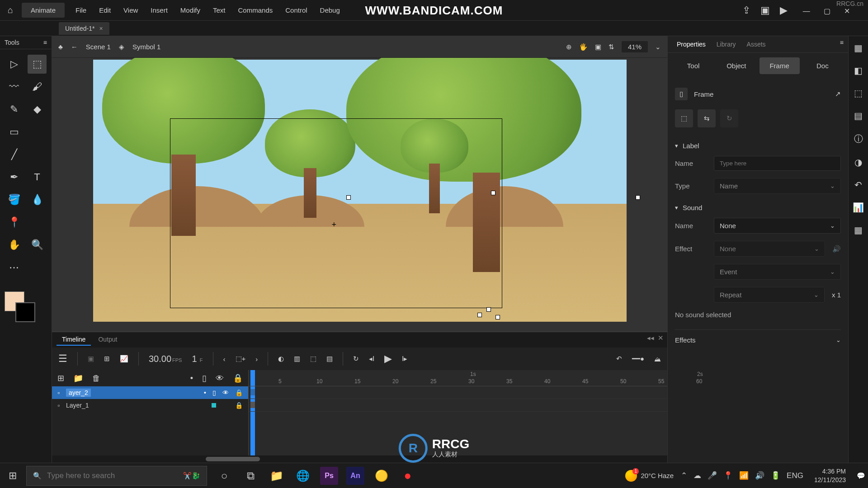 The width and height of the screenshot is (868, 488). I want to click on undo-icon: ↶, so click(619, 359).